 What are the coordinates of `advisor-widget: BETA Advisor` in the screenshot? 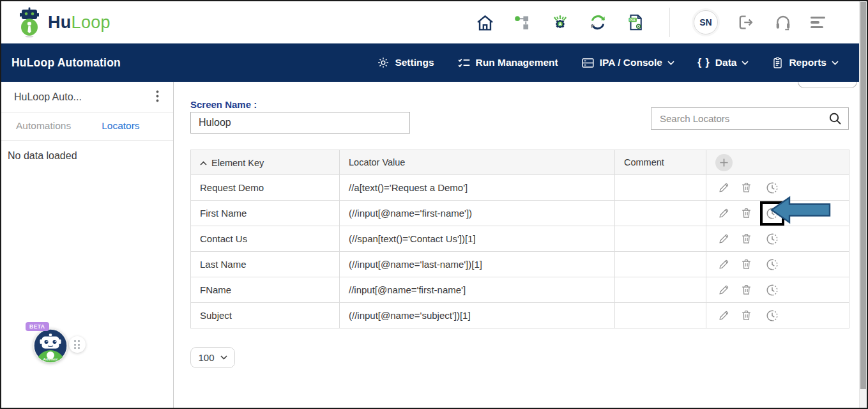 It's located at (56, 348).